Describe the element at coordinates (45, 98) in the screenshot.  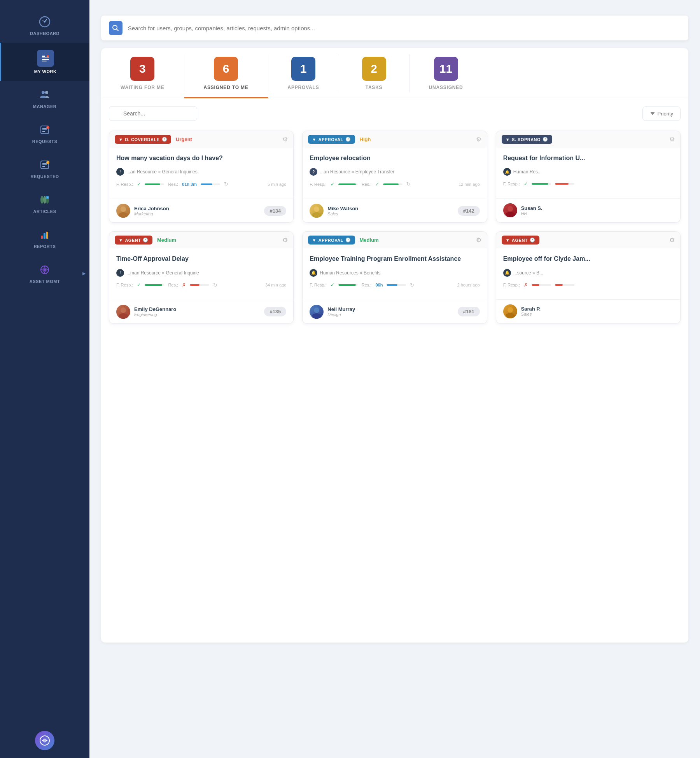
I see `sidebar-item-manager: MANAGER` at that location.